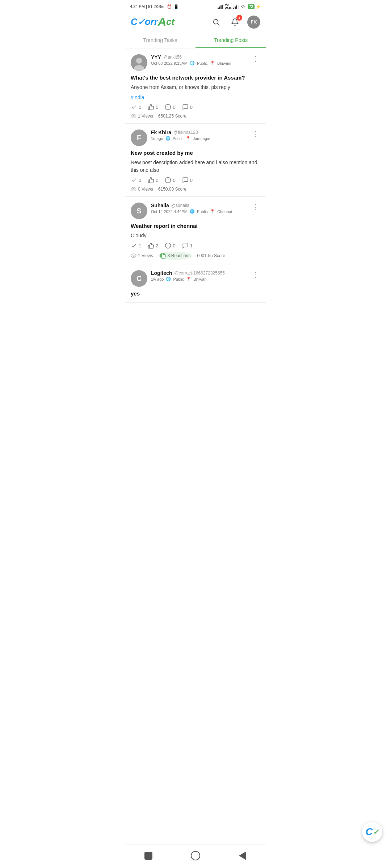 Image resolution: width=391 pixels, height=868 pixels. What do you see at coordinates (188, 138) in the screenshot?
I see `location-icon: 📍` at bounding box center [188, 138].